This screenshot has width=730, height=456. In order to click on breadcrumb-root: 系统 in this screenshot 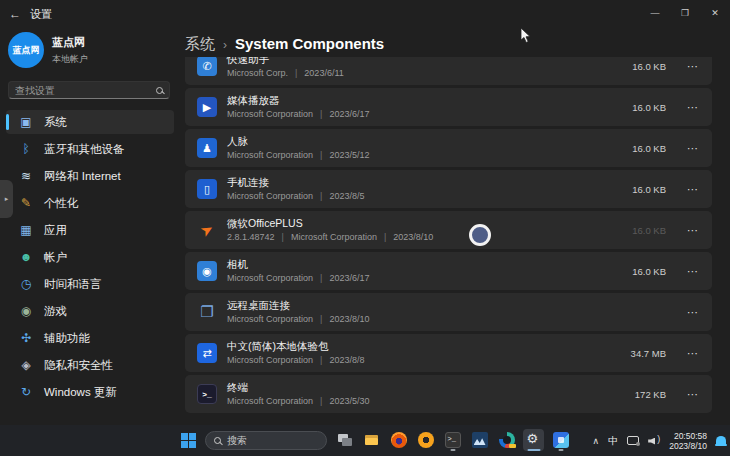, I will do `click(200, 44)`.